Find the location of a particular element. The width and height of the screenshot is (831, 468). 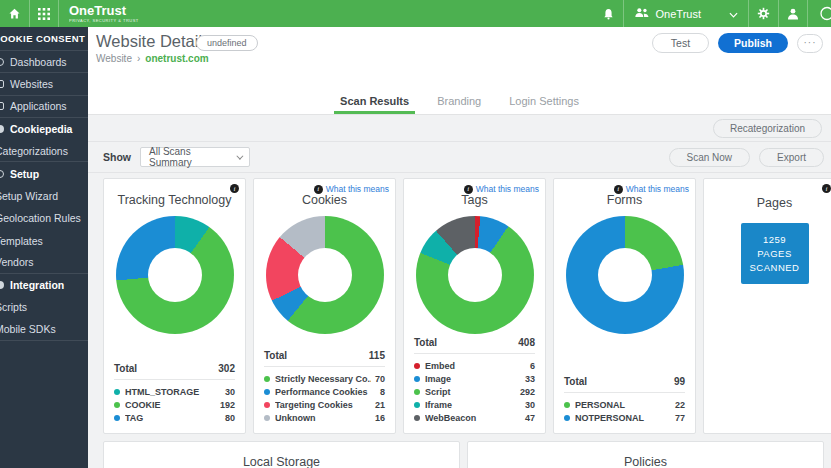

legend-value: 47 is located at coordinates (530, 418).